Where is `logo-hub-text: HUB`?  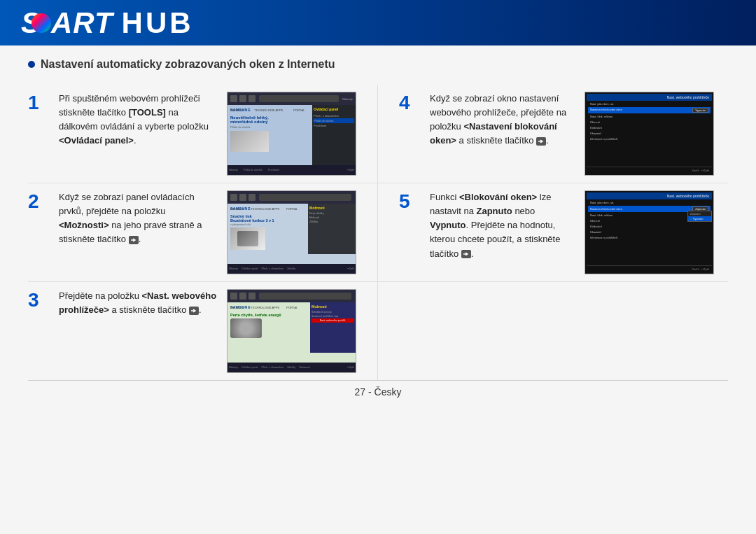 logo-hub-text: HUB is located at coordinates (158, 23).